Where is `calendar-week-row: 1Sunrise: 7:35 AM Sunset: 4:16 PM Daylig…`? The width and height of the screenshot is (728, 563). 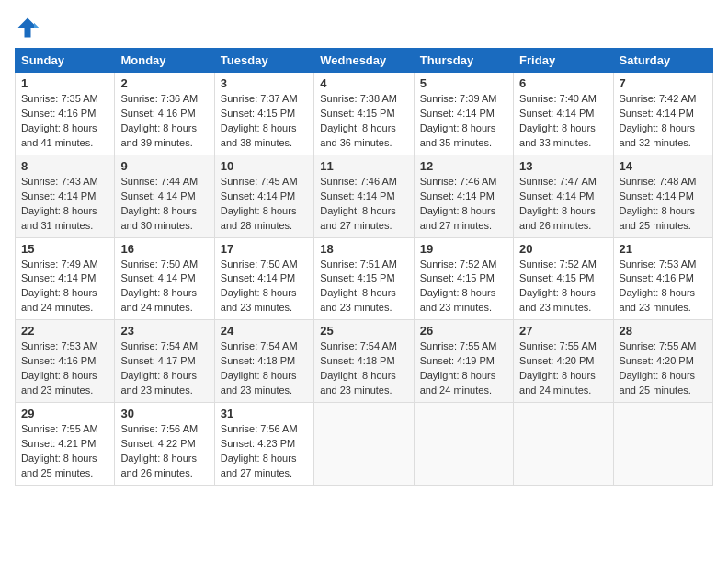 calendar-week-row: 1Sunrise: 7:35 AM Sunset: 4:16 PM Daylig… is located at coordinates (364, 114).